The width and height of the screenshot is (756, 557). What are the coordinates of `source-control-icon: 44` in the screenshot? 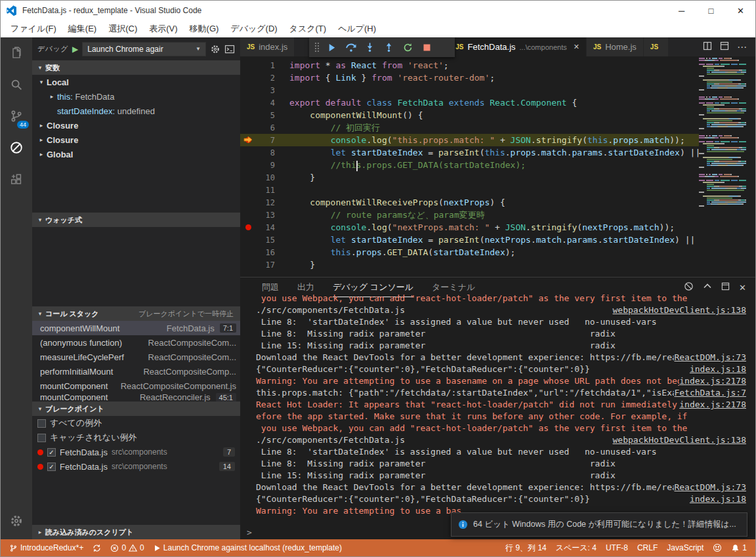 It's located at (16, 116).